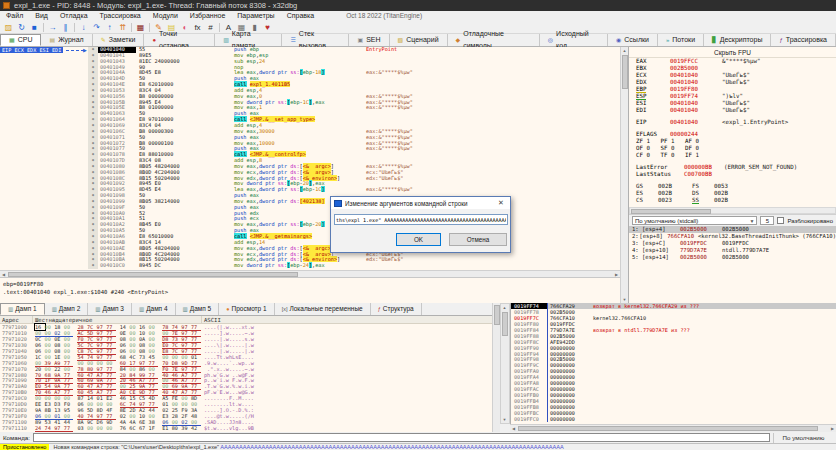 The width and height of the screenshot is (836, 450). I want to click on disassembly-vscrollbar: ▲ ▼, so click(624, 175).